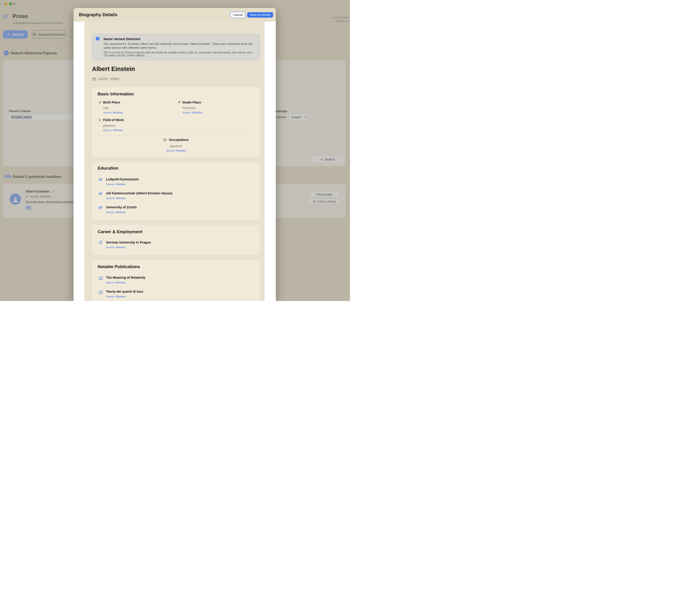 The image size is (700, 602). What do you see at coordinates (176, 191) in the screenshot?
I see `education-section: Education Luitpold-Gymnasium Source: Wik…` at bounding box center [176, 191].